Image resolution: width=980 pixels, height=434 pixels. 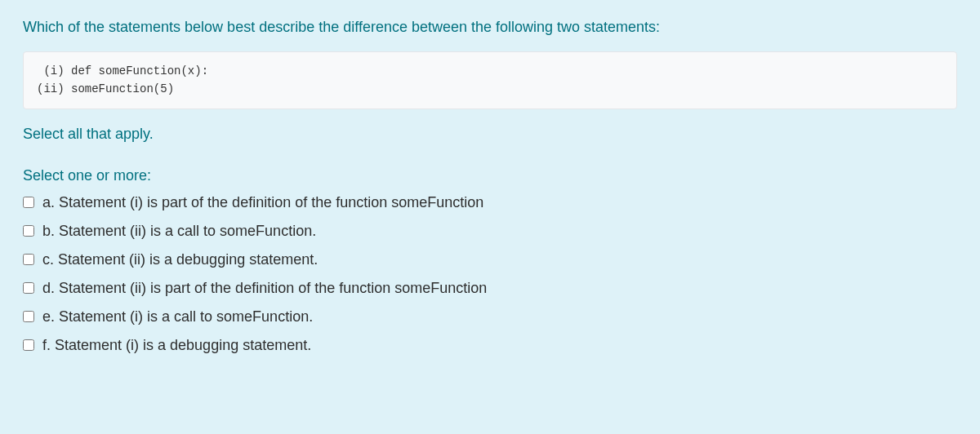 I want to click on checkbox-f, so click(x=29, y=345).